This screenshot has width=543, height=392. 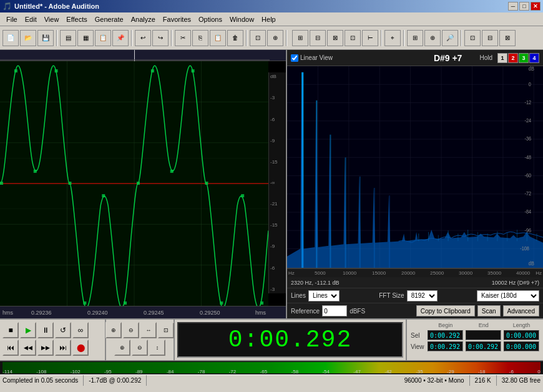 I want to click on toolbar-r7: ⊞, so click(x=415, y=38).